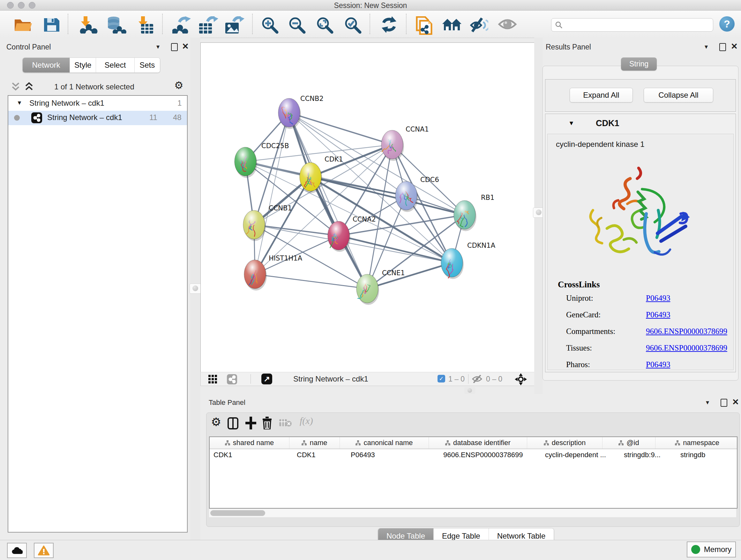 This screenshot has height=560, width=741. Describe the element at coordinates (325, 25) in the screenshot. I see `zoom-fit-icon` at that location.